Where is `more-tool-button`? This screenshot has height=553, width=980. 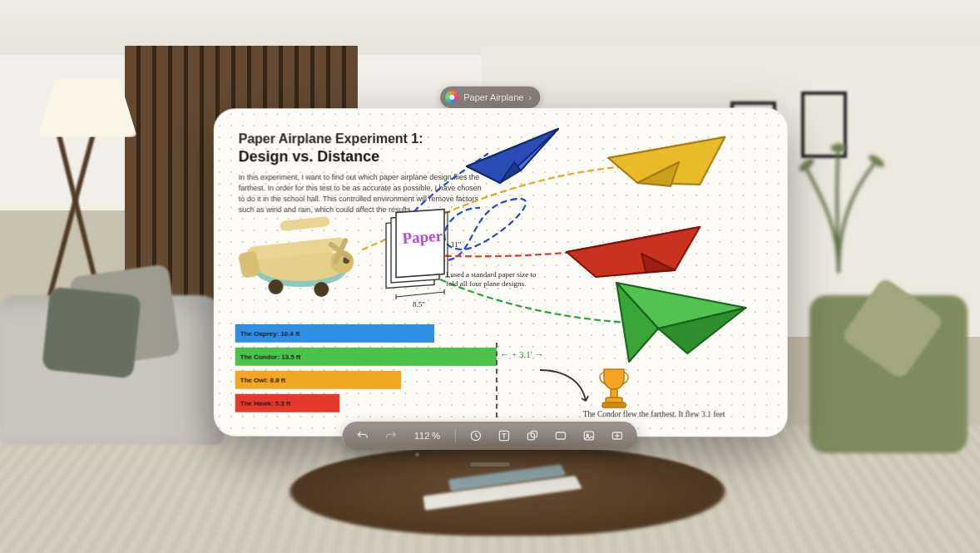 more-tool-button is located at coordinates (617, 436).